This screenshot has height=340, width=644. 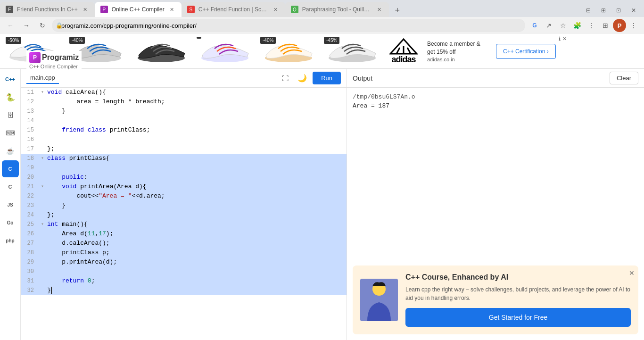 What do you see at coordinates (184, 253) in the screenshot?
I see `code-line-28: 28 printClass p;` at bounding box center [184, 253].